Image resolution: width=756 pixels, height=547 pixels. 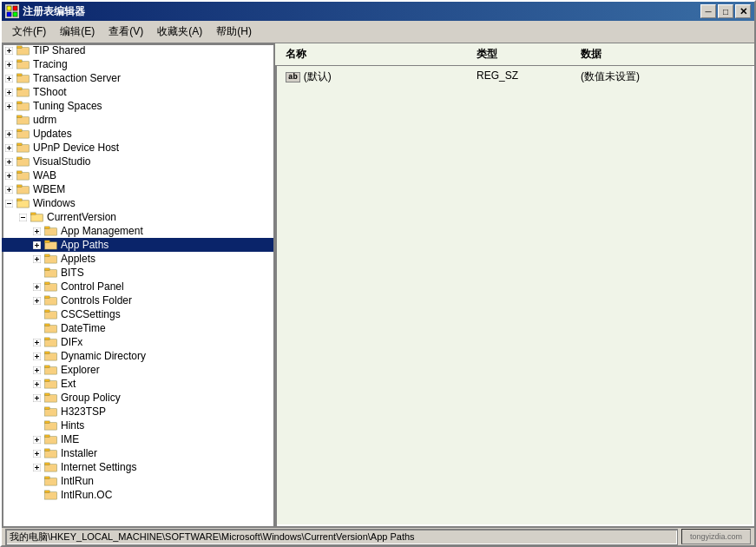 What do you see at coordinates (102, 231) in the screenshot?
I see `tree-label: App Management` at bounding box center [102, 231].